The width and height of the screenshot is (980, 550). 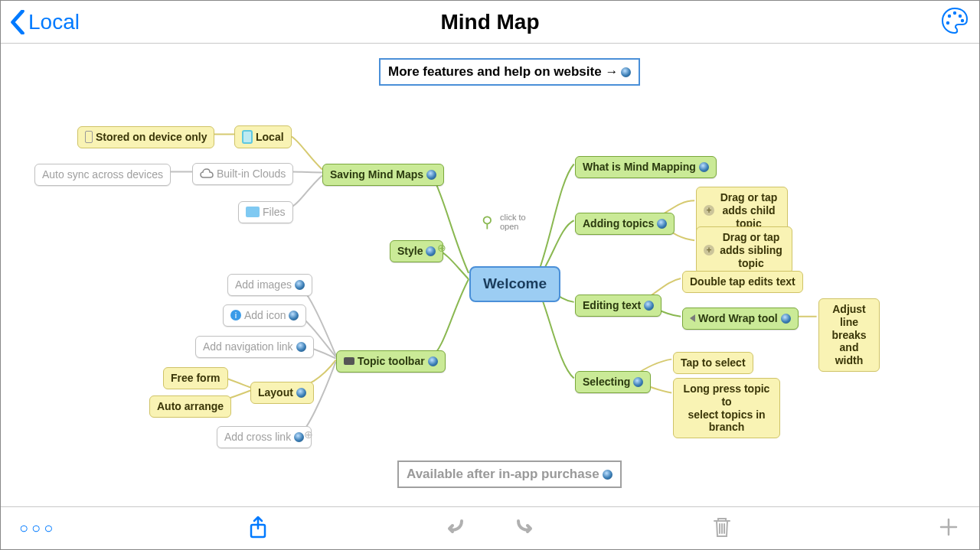 What do you see at coordinates (503, 72) in the screenshot?
I see `top-banner-text: More features and help on website →` at bounding box center [503, 72].